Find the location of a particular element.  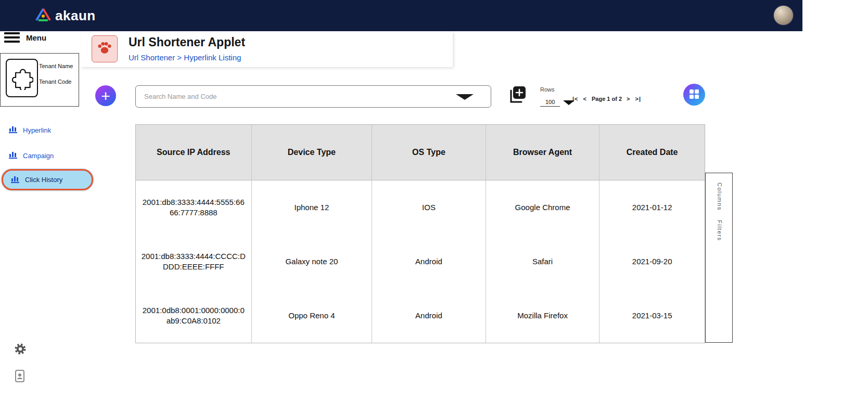

sidebar-item-label: Hyperlink is located at coordinates (37, 130).